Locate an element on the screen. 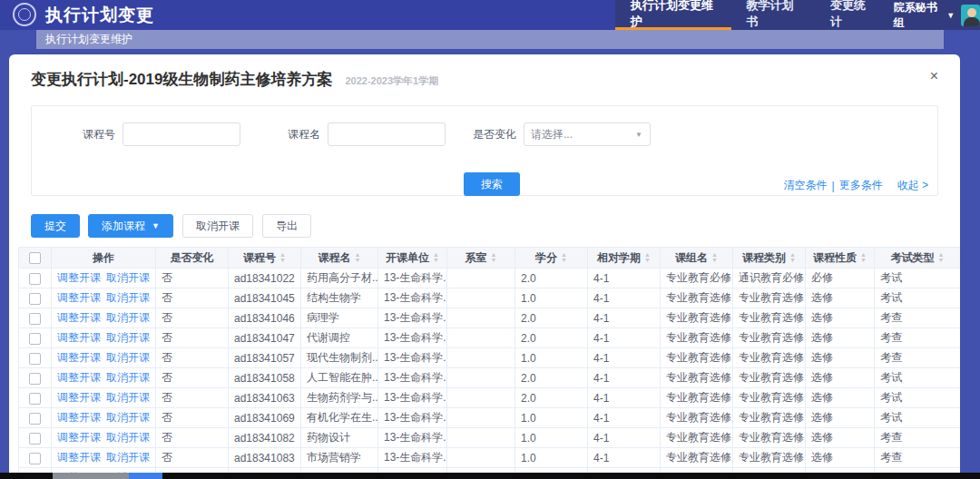 The height and width of the screenshot is (479, 980). column-header-exam: 考试类型▲▼ is located at coordinates (918, 258).